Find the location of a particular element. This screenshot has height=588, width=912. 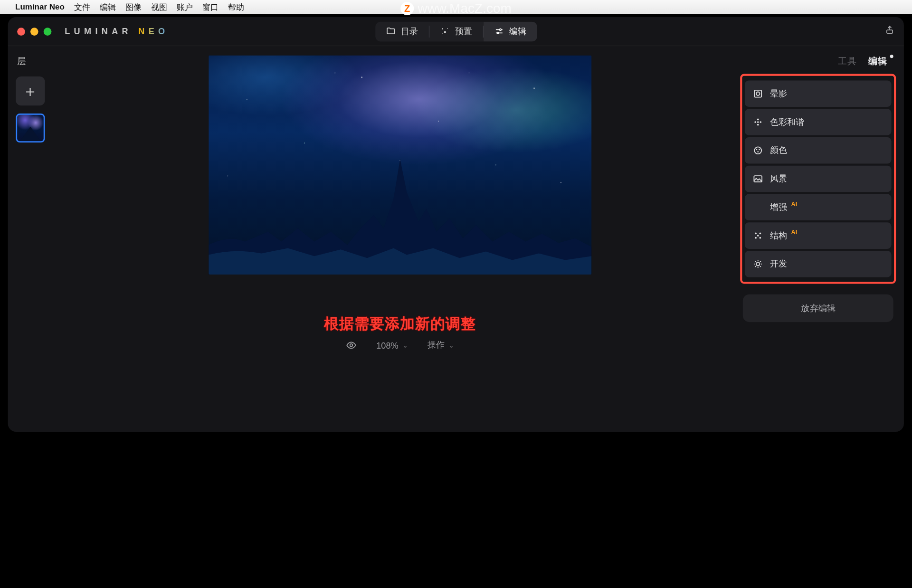

tool-label: 开发 is located at coordinates (779, 264).